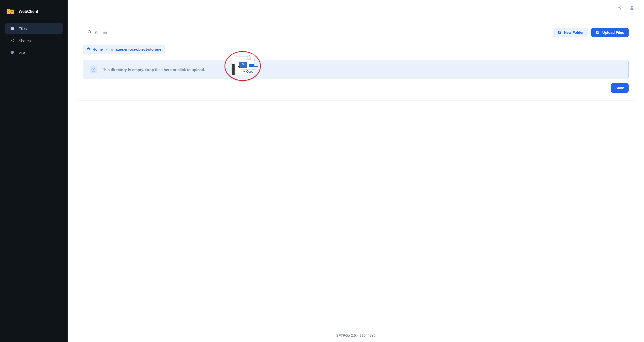 Image resolution: width=644 pixels, height=342 pixels. I want to click on cursor-arrow-icon, so click(240, 68).